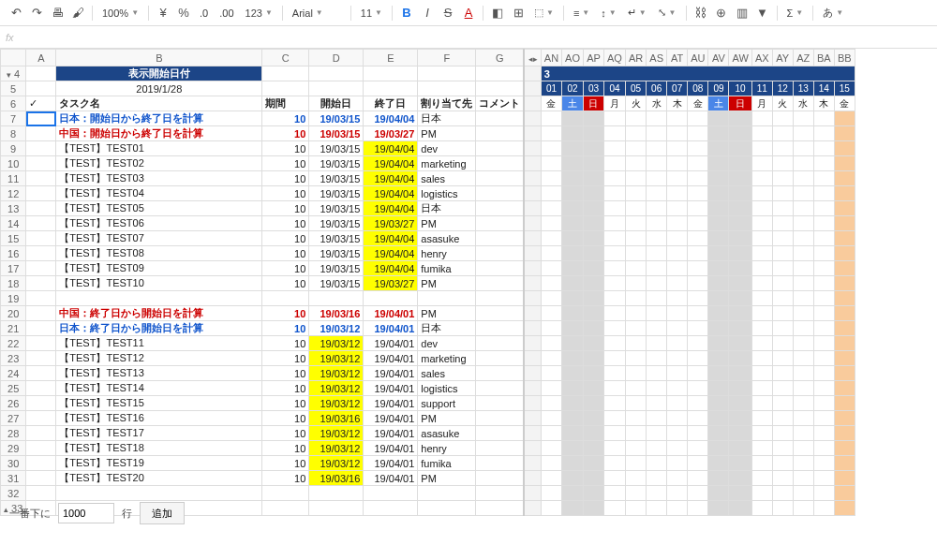  I want to click on col-header: AY, so click(782, 58).